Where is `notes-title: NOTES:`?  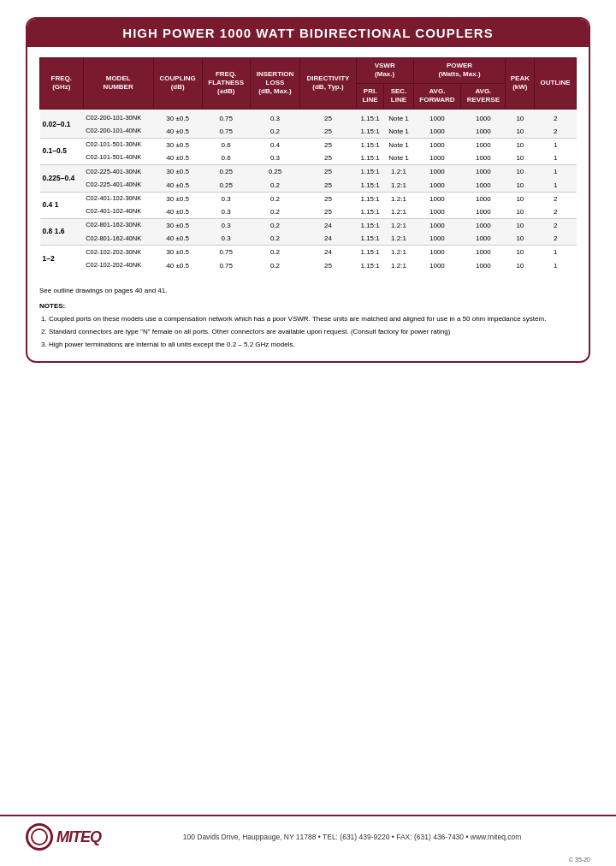
notes-title: NOTES: is located at coordinates (308, 306).